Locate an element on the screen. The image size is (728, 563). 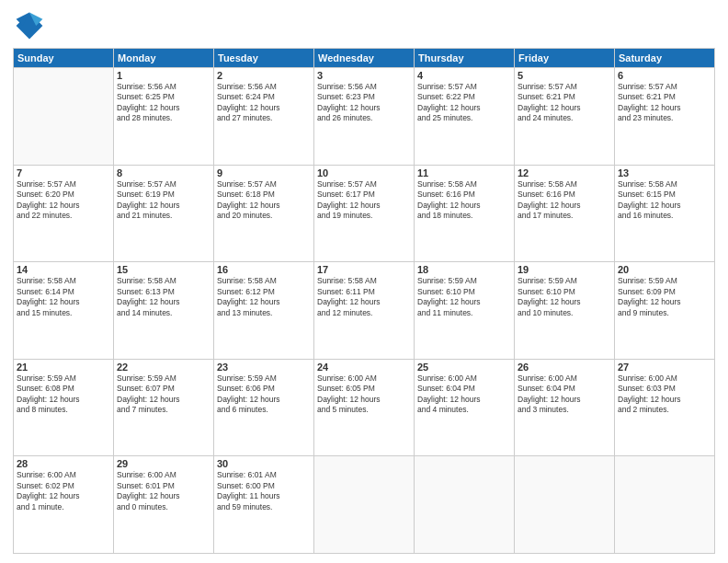
day-number: 30 is located at coordinates (264, 464).